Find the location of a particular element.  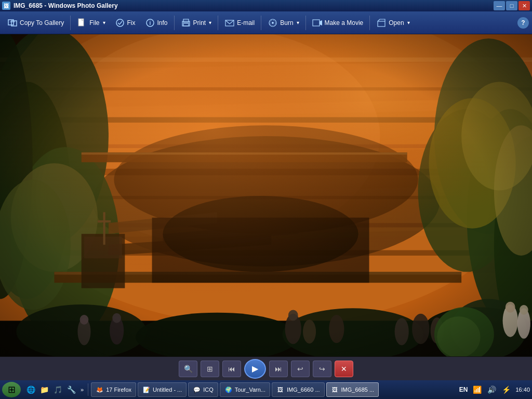

img6660-label: IMG_6660 ... is located at coordinates (303, 390).